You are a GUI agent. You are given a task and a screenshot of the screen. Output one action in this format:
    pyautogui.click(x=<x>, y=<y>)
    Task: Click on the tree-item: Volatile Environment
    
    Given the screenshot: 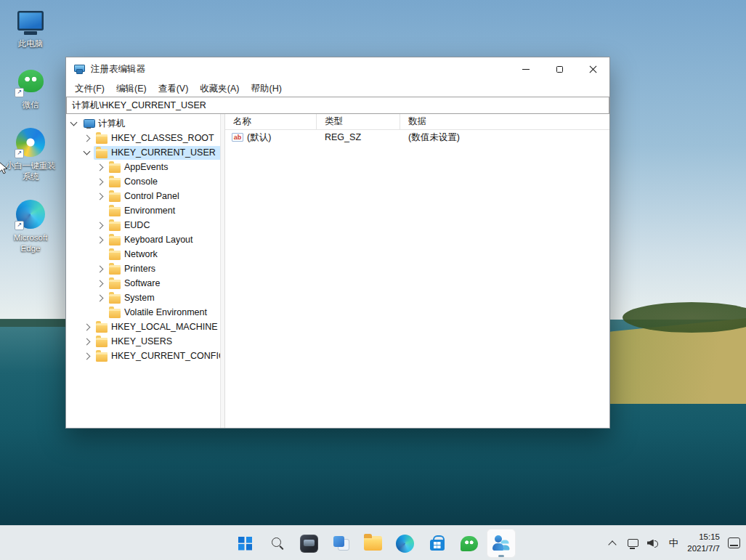 What is the action you would take?
    pyautogui.click(x=143, y=312)
    